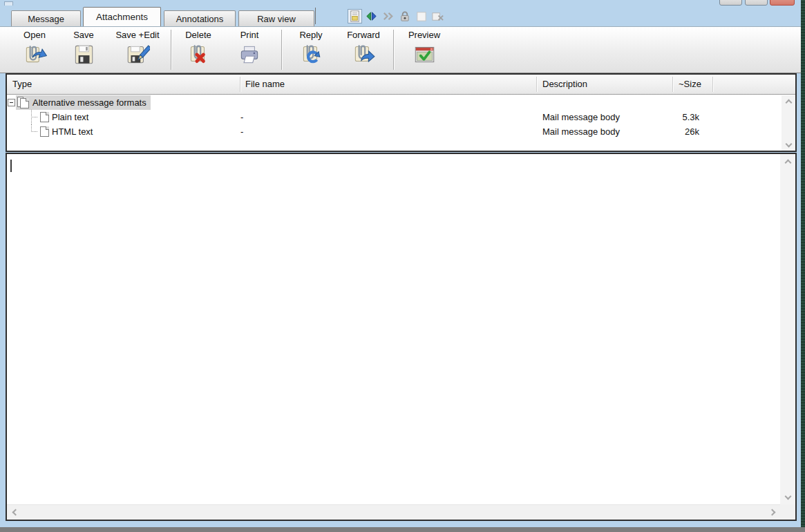  What do you see at coordinates (198, 50) in the screenshot?
I see `delete-button: Delete` at bounding box center [198, 50].